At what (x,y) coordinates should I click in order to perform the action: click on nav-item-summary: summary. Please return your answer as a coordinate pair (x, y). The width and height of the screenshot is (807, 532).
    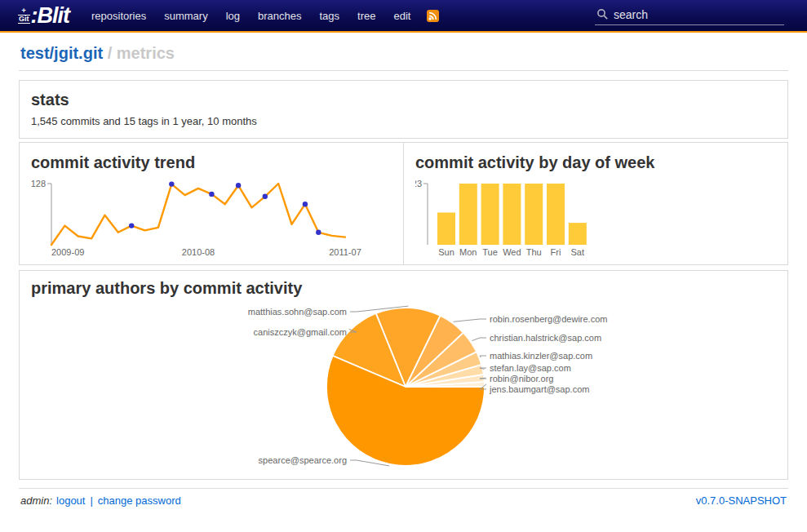
    Looking at the image, I should click on (186, 16).